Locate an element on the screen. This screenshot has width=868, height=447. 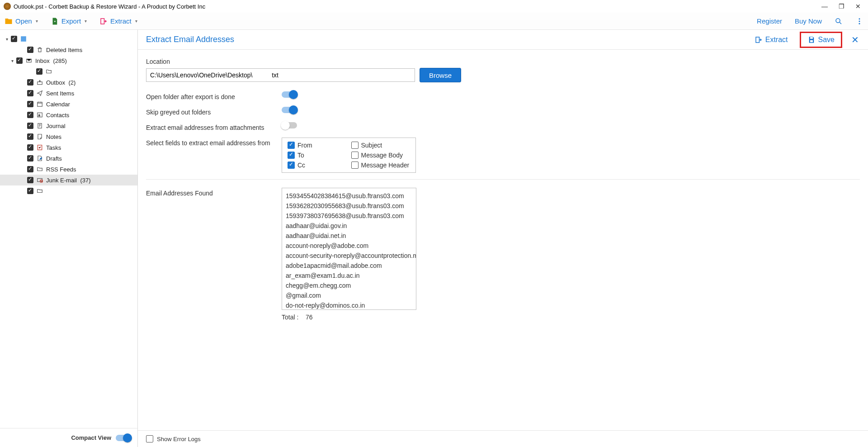
field-from: From is located at coordinates (317, 145).